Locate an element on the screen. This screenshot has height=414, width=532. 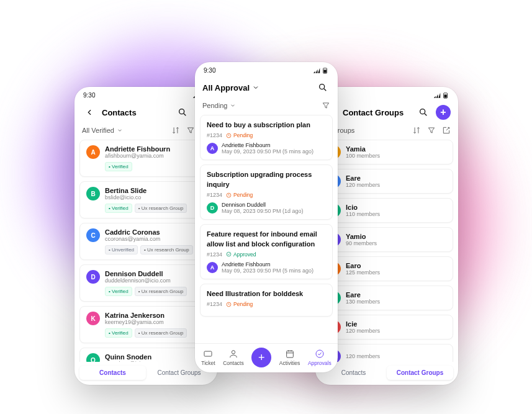
group-card: Y Yamia 100 members is located at coordinates (387, 152).